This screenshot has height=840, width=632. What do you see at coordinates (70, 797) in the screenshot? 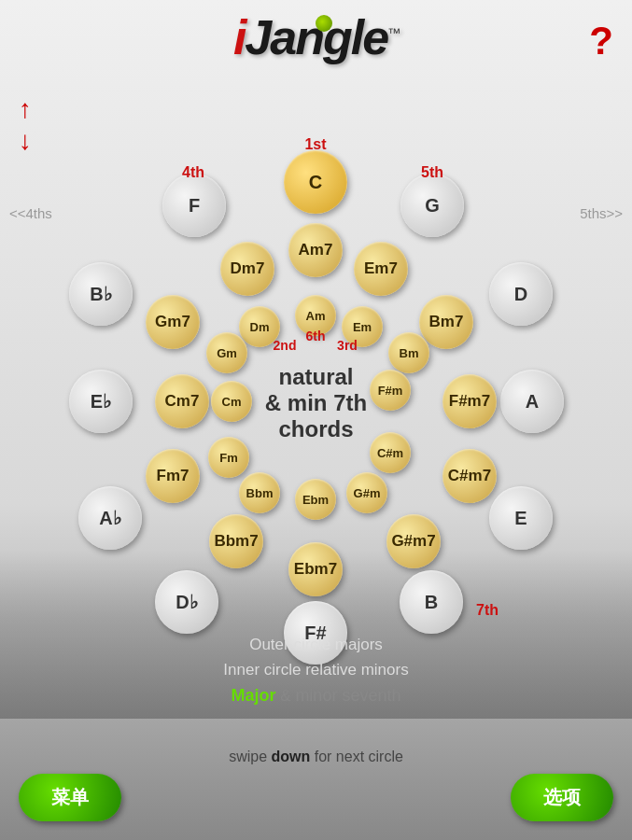
I see `menu-button: 菜单` at bounding box center [70, 797].